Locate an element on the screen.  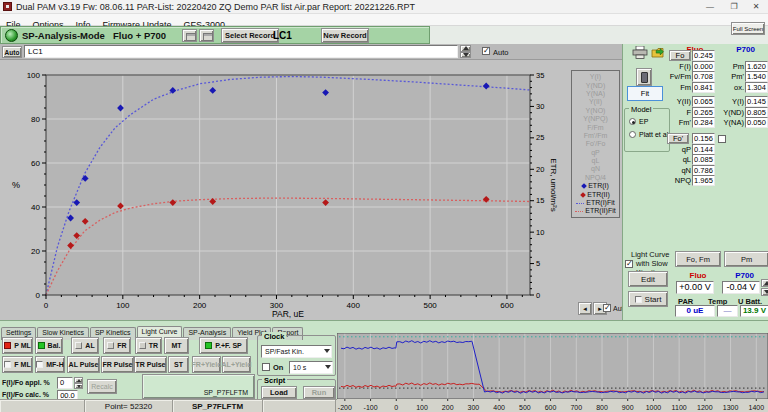
scroll-left-icon: ◄ is located at coordinates (585, 308).